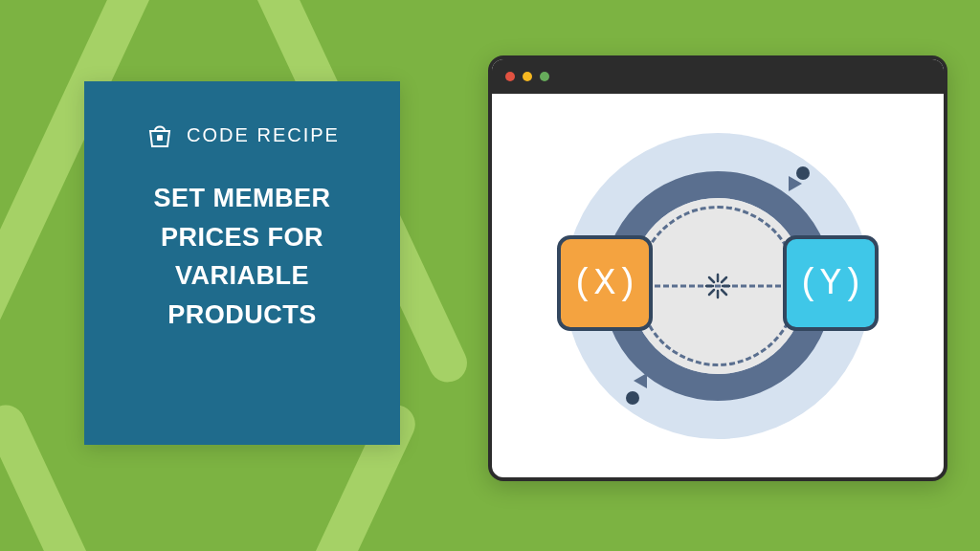 This screenshot has height=551, width=980. I want to click on variable-y-box: (Y), so click(831, 283).